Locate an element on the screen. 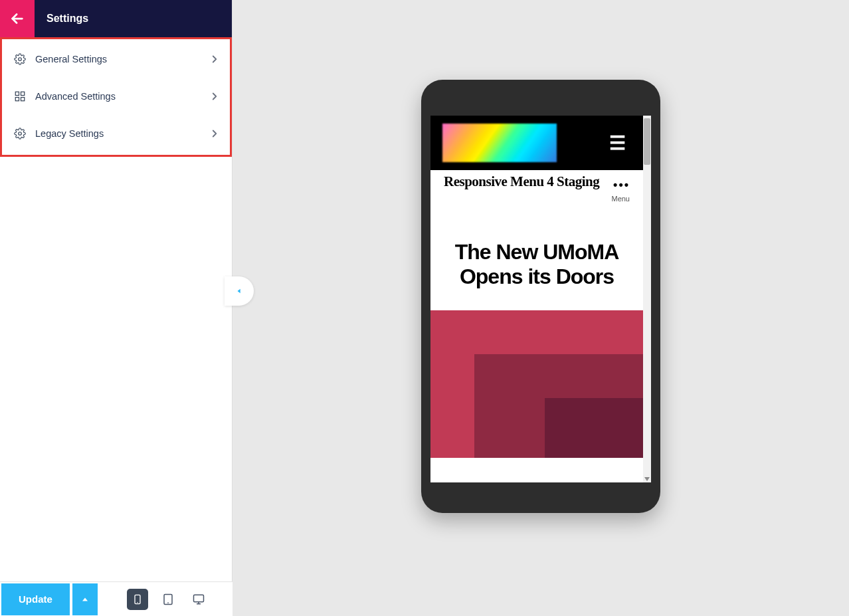  preview-subheader: Responsive Menu 4 Staging ••• Menu is located at coordinates (537, 186).